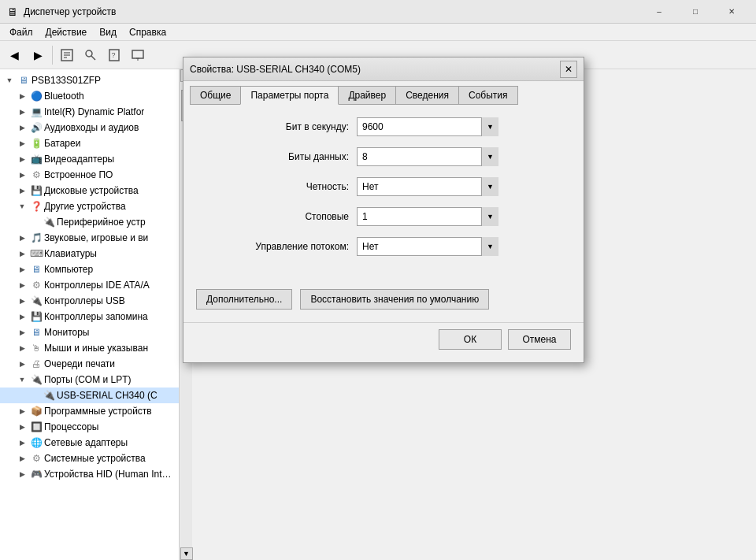  Describe the element at coordinates (22, 317) in the screenshot. I see `storage-toggle: ▶` at that location.